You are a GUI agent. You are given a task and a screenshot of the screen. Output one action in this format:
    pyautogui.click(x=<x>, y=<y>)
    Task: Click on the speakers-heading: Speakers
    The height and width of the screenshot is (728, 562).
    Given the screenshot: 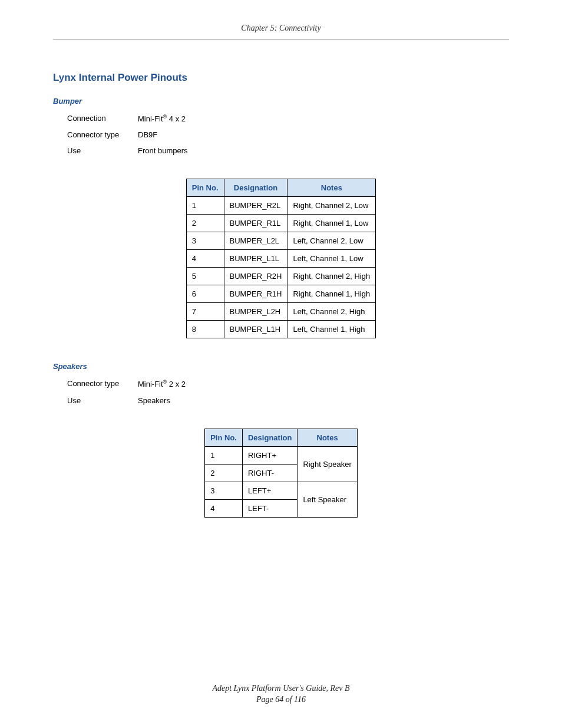 What is the action you would take?
    pyautogui.click(x=281, y=367)
    